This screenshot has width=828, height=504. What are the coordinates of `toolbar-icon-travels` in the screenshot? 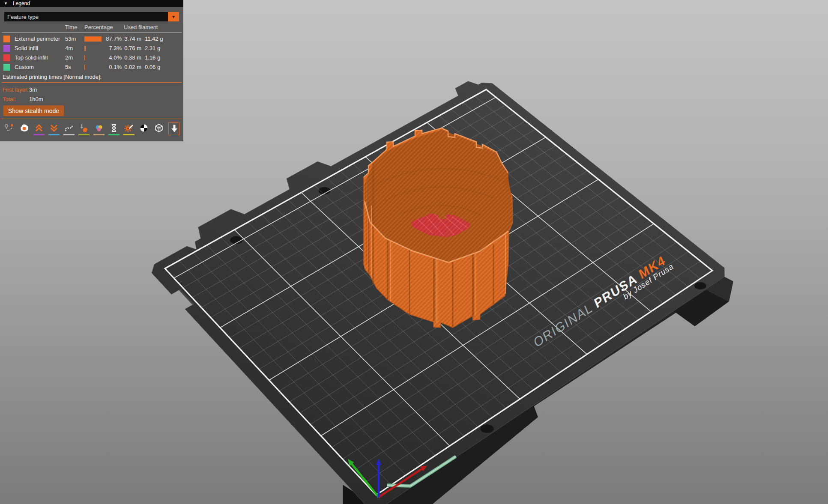 It's located at (9, 129).